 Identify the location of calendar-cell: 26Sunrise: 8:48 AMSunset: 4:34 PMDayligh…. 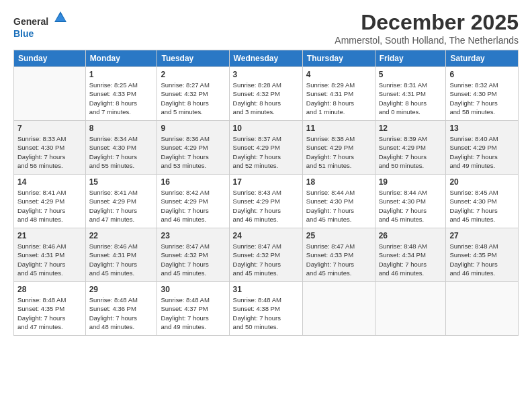
(410, 255).